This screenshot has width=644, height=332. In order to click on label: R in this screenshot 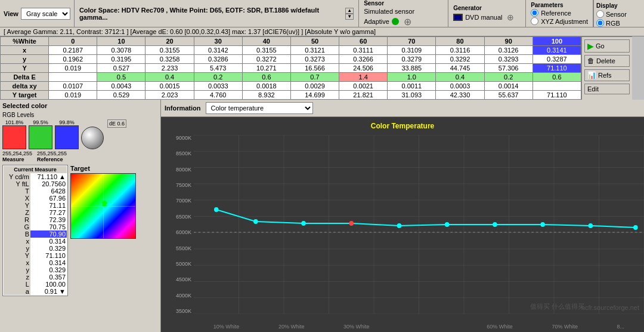, I will do `click(17, 220)`.